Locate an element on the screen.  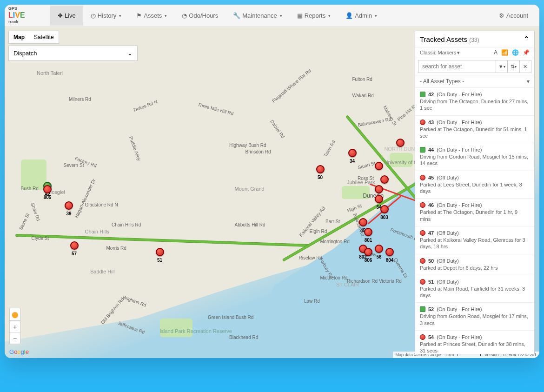
asset-item: 54(On Duty - For Hire)Parked at Princes … is located at coordinates (475, 342).